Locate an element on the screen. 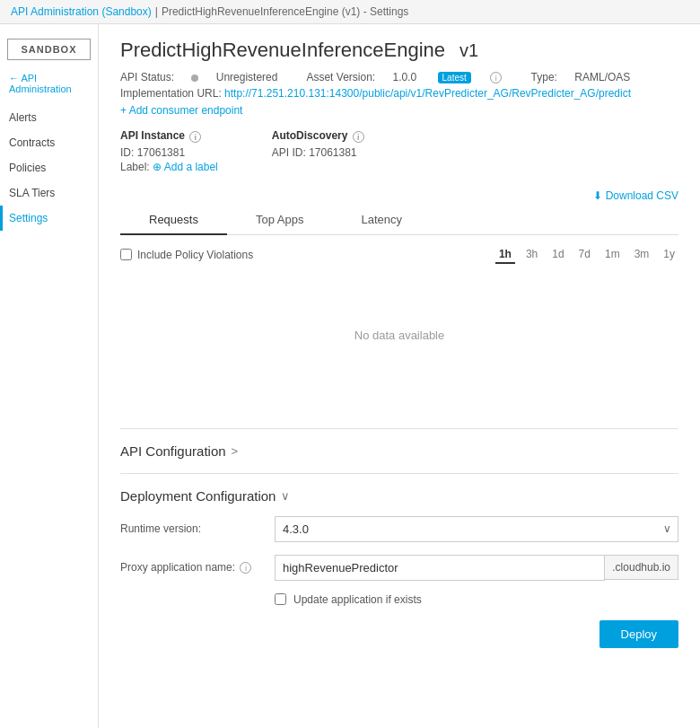 The image size is (700, 728). include-policy-violations-checkbox is located at coordinates (126, 255).